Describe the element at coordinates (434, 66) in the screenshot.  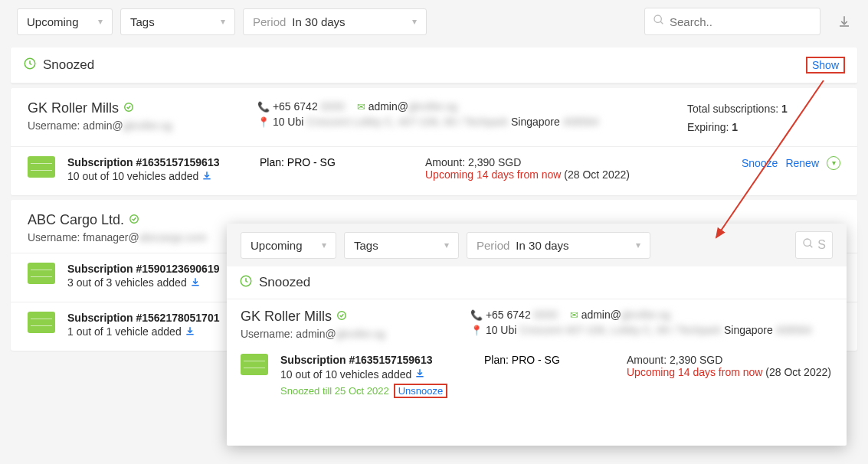
I see `snoozed-card: Snoozed Show` at that location.